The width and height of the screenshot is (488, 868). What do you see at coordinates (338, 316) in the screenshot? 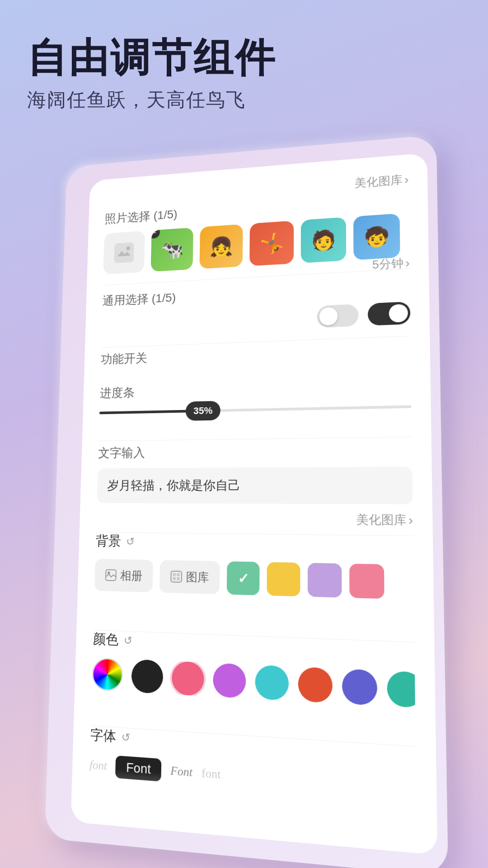
I see `toggle-off` at bounding box center [338, 316].